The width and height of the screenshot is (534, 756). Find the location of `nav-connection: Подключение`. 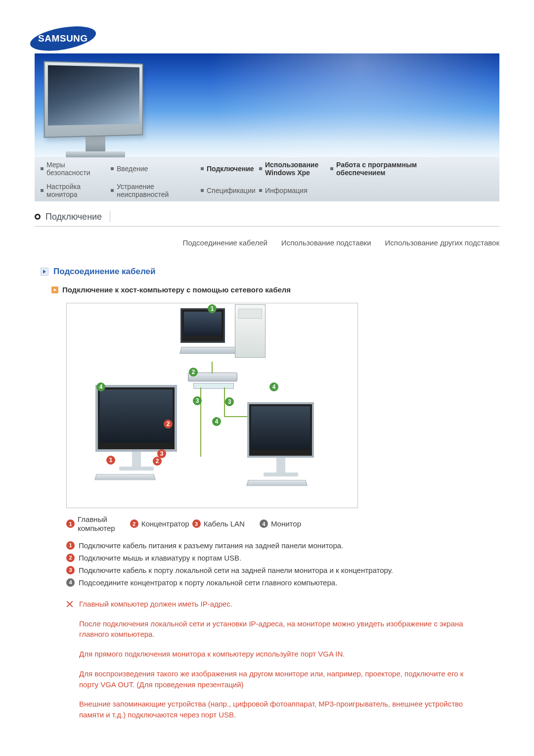

nav-connection: Подключение is located at coordinates (224, 169).